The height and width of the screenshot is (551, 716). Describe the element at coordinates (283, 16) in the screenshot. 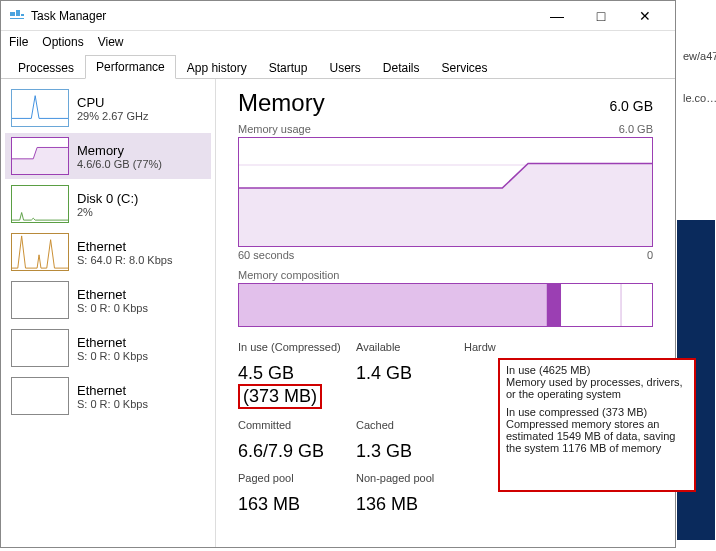

I see `window-title: Task Manager` at that location.